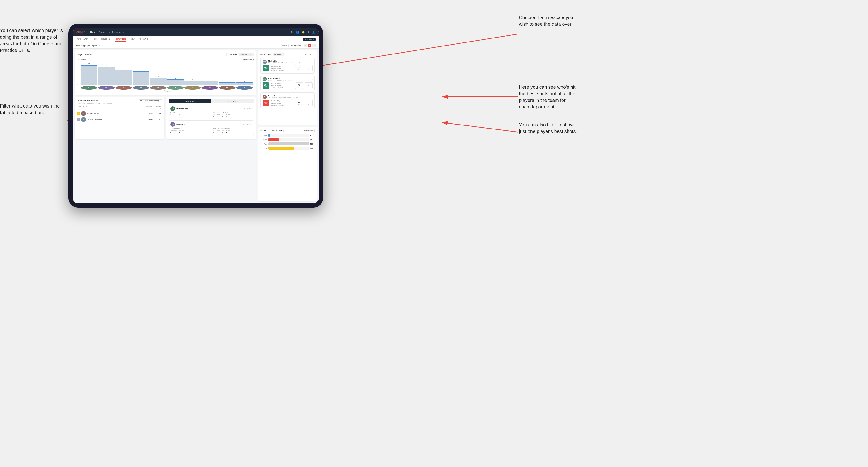 This screenshot has height=467, width=868. Describe the element at coordinates (289, 139) in the screenshot. I see `scoring-bar-birdies` at that location.